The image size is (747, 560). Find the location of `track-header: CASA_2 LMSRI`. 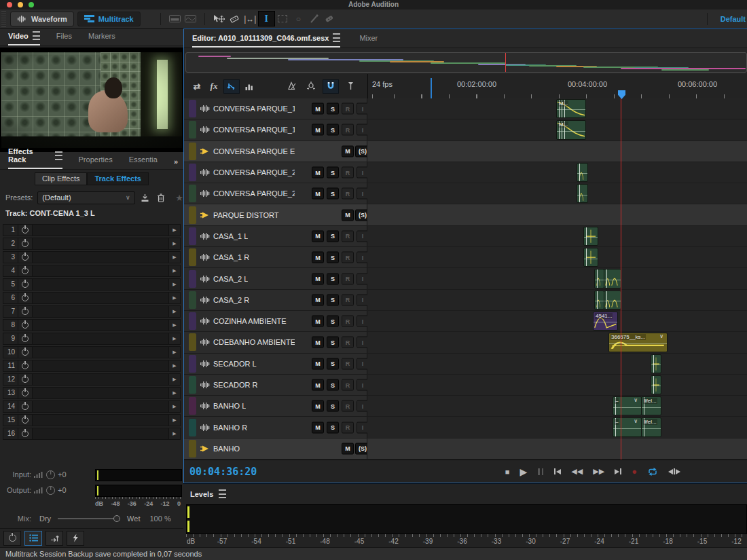

track-header: CASA_2 LMSRI is located at coordinates (276, 278).